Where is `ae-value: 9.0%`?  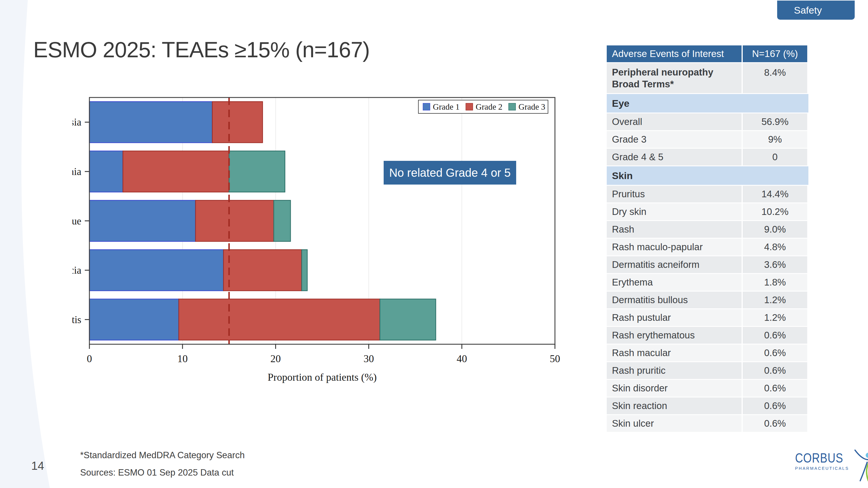
ae-value: 9.0% is located at coordinates (775, 229).